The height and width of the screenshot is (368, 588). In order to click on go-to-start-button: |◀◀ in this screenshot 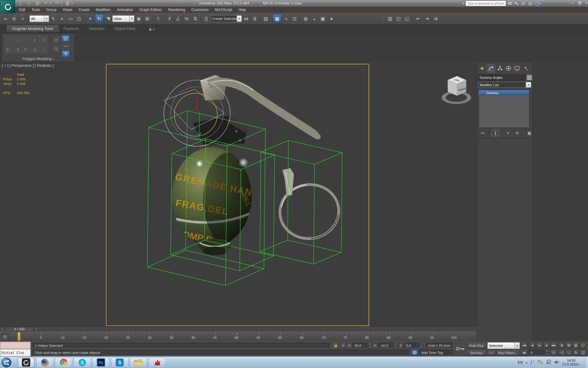, I will do `click(524, 345)`.